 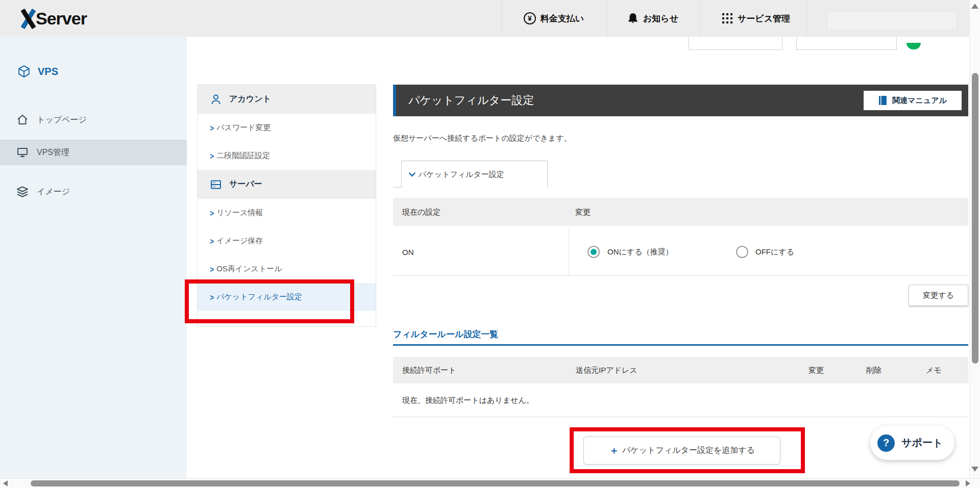 I want to click on radio-on-label: ONにする（推奨）, so click(x=640, y=252).